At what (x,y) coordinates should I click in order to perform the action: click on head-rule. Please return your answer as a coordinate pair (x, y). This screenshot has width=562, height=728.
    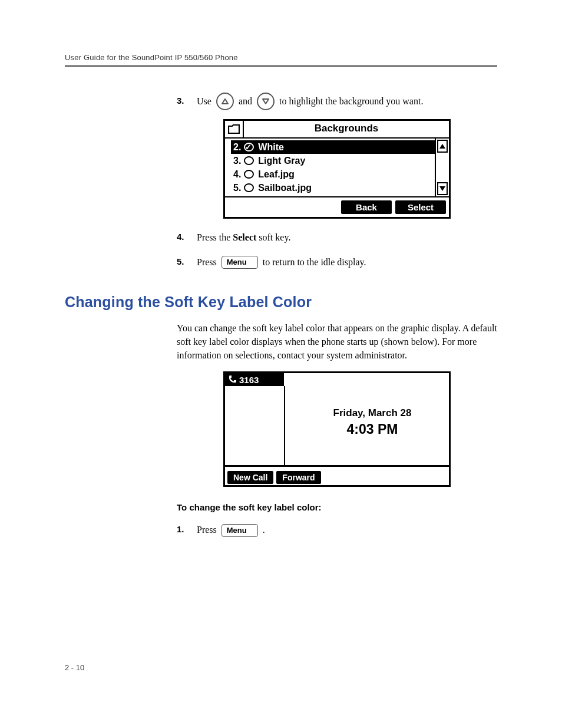
    Looking at the image, I should click on (281, 66).